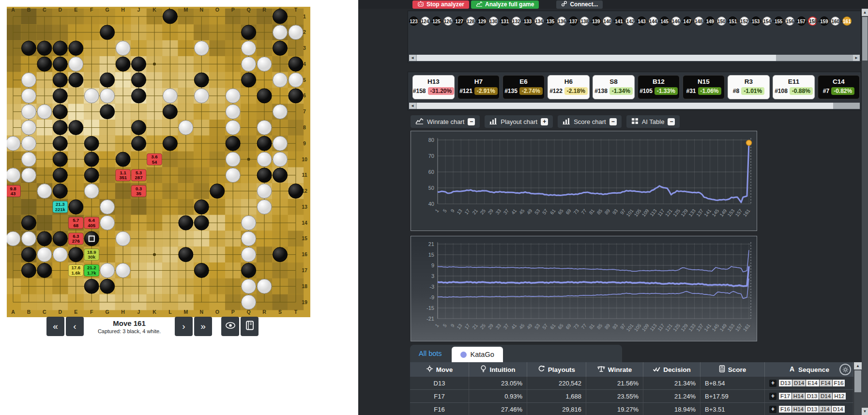  What do you see at coordinates (14, 191) in the screenshot?
I see `analysis-badge-A12: 9.843` at bounding box center [14, 191].